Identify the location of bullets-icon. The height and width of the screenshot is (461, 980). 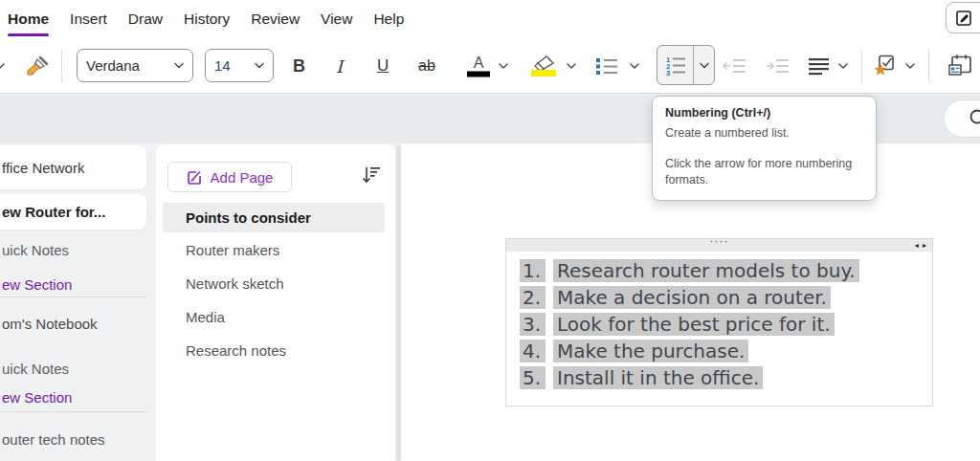
(607, 66).